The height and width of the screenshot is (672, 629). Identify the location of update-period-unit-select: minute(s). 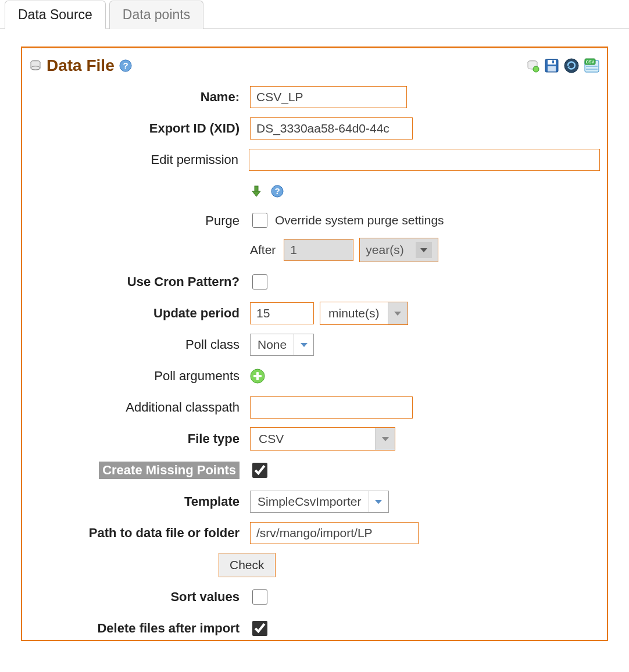
(364, 313).